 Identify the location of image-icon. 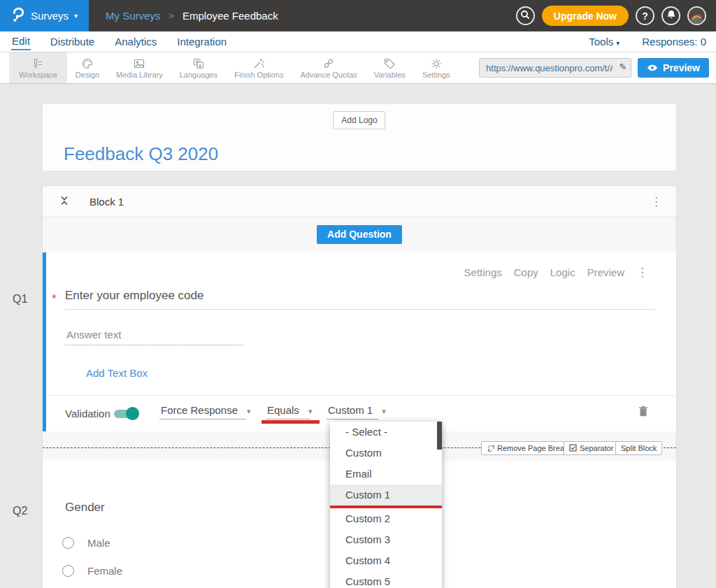
(139, 64).